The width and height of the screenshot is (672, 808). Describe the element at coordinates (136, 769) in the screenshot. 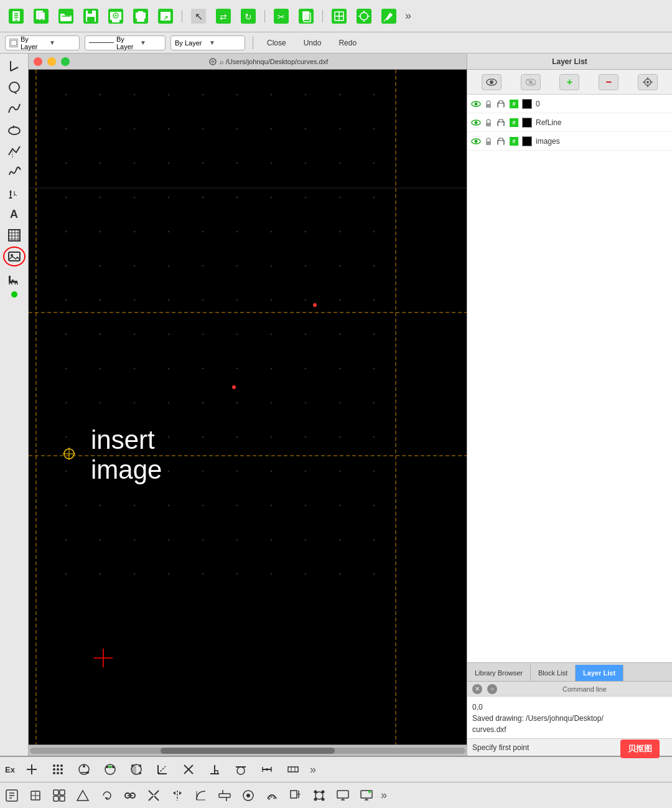

I see `snap-center-btn` at that location.